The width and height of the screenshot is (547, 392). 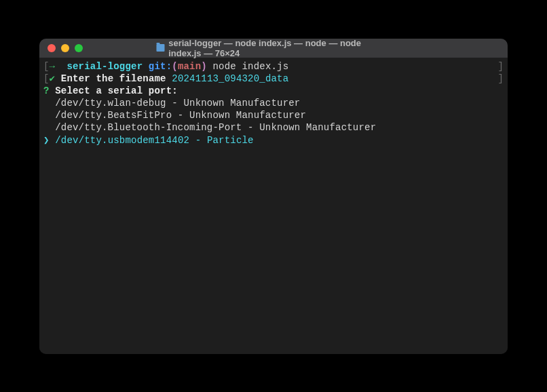 What do you see at coordinates (189, 66) in the screenshot?
I see `git-branch: main` at bounding box center [189, 66].